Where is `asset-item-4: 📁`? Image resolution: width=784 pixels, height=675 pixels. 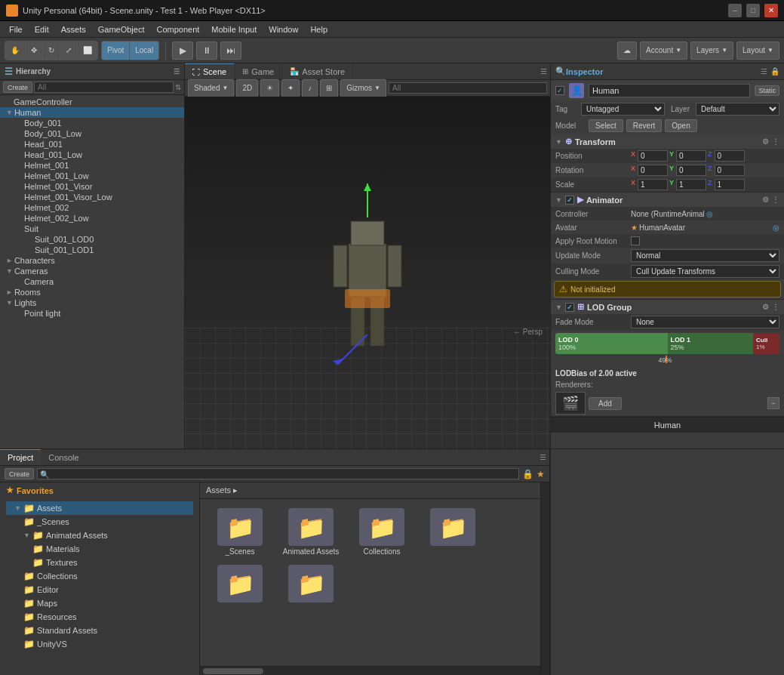
asset-item-4: 📁 is located at coordinates (453, 532).